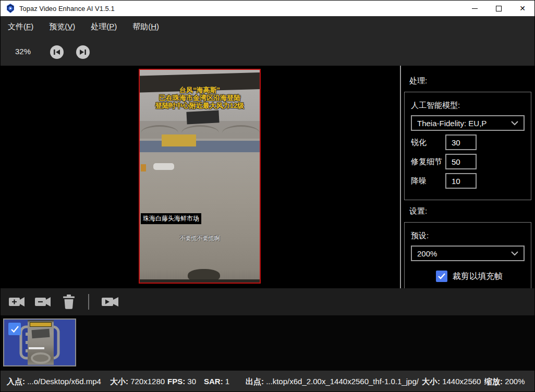  What do you see at coordinates (475, 8) in the screenshot?
I see `minimize-icon` at bounding box center [475, 8].